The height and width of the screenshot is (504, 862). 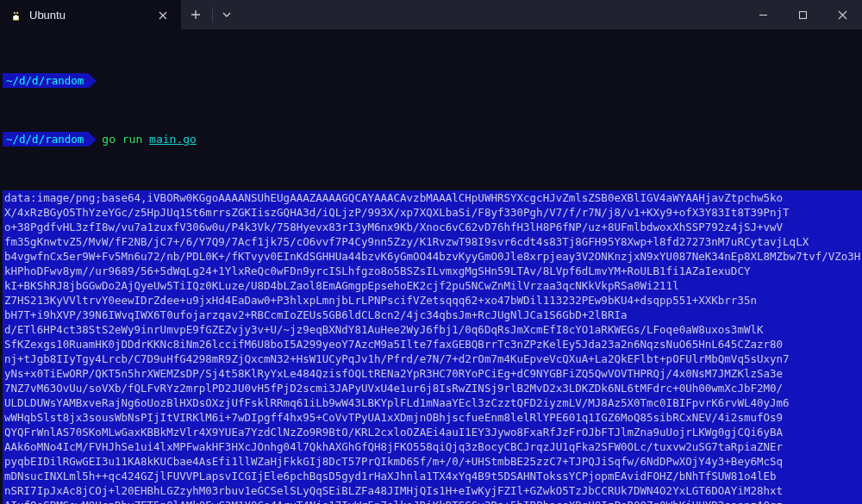 What do you see at coordinates (842, 15) in the screenshot?
I see `close-window-button` at bounding box center [842, 15].